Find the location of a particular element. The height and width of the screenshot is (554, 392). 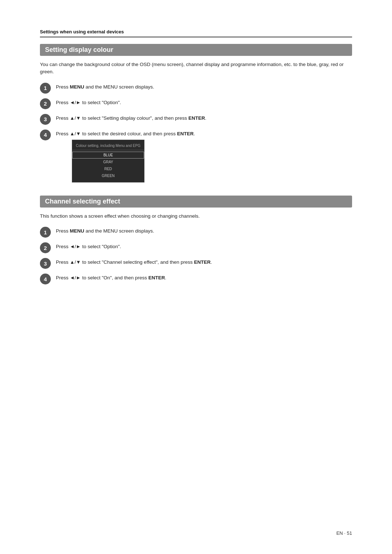

section1-description: You can change the background colour of … is located at coordinates (196, 68).